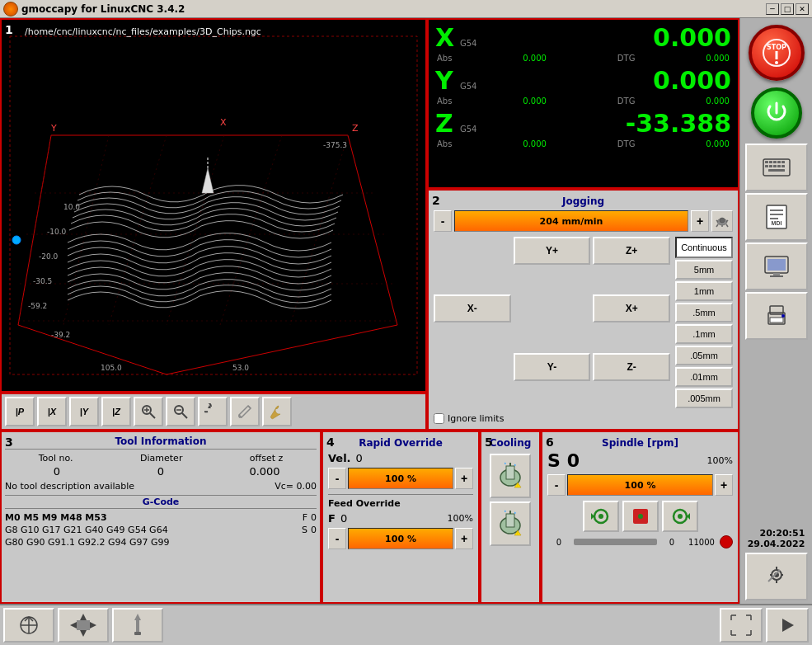  What do you see at coordinates (277, 412) in the screenshot?
I see `wrench-button` at bounding box center [277, 412].